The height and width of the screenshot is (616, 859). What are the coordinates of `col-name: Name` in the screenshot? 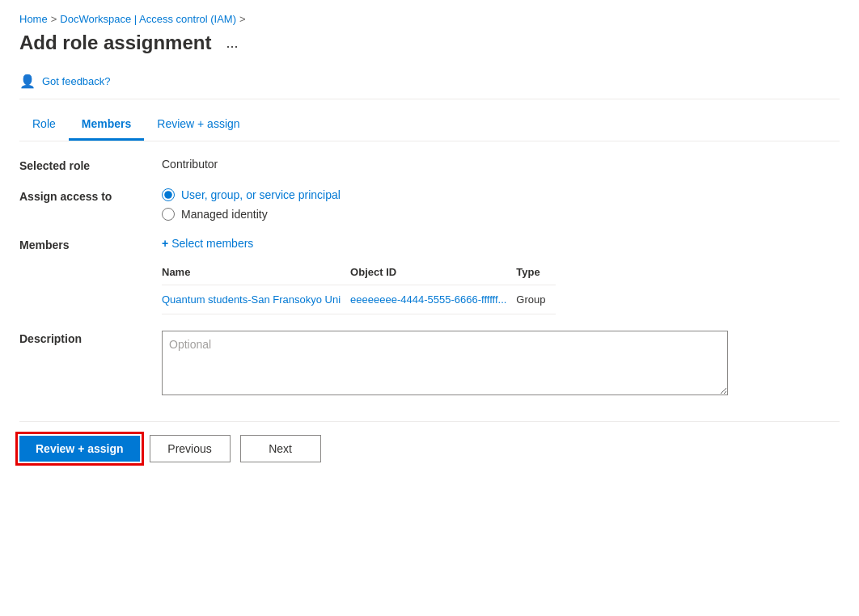 It's located at (256, 272).